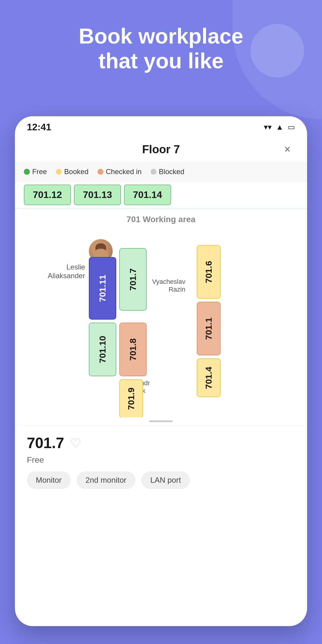 The height and width of the screenshot is (644, 322). I want to click on legend-dot-free, so click(27, 172).